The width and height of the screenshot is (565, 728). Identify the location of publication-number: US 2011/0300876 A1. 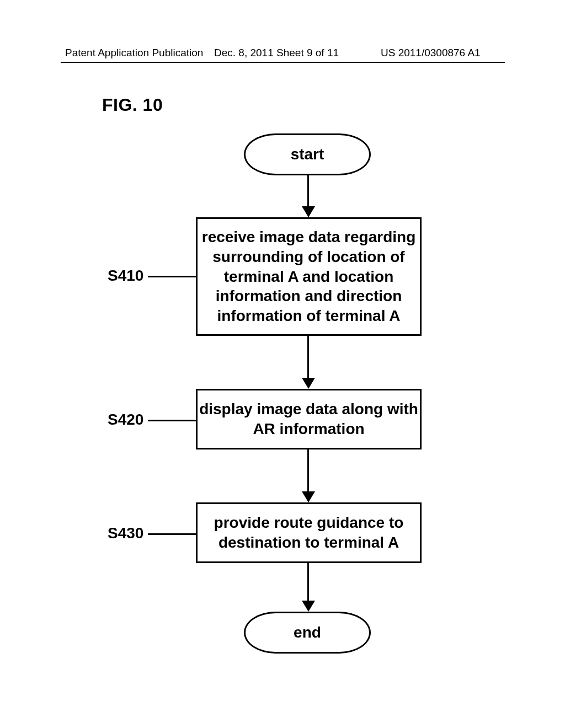
(430, 53).